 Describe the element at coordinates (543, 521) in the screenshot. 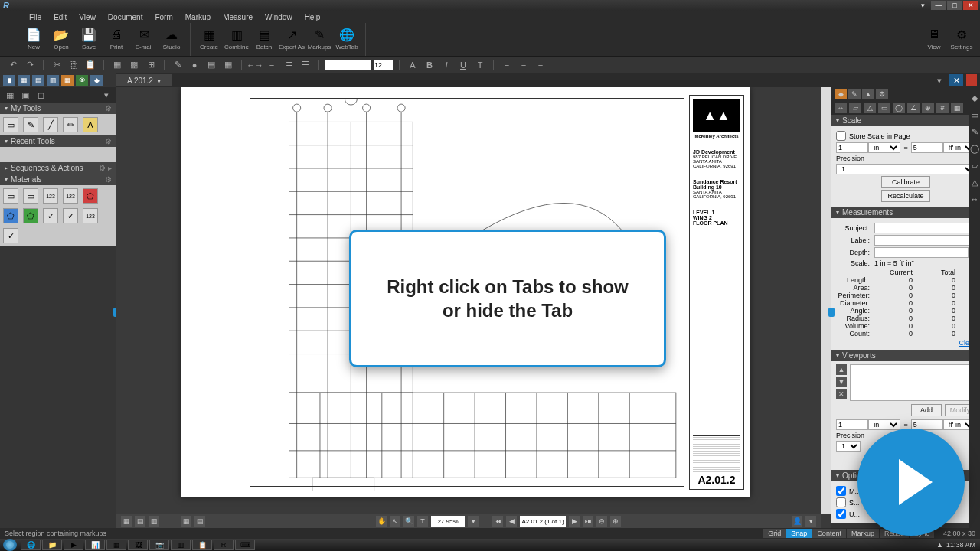

I see `page-input` at that location.